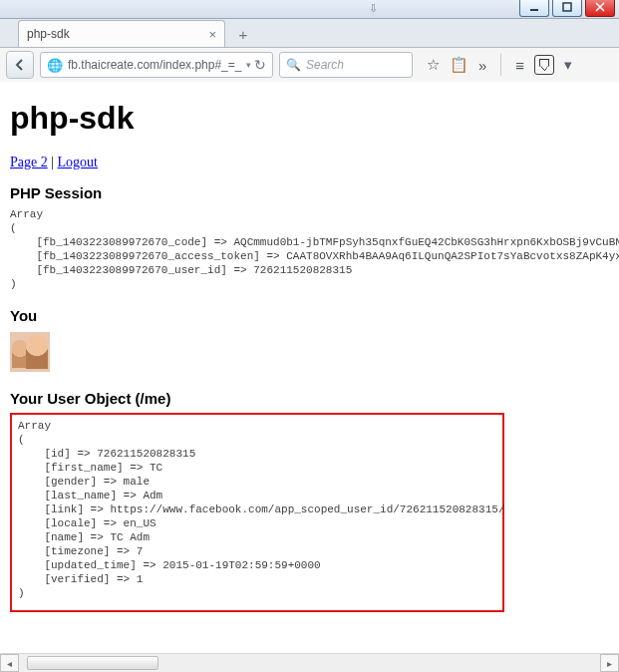 Image resolution: width=619 pixels, height=672 pixels. Describe the element at coordinates (309, 34) in the screenshot. I see `tab-strip: php-sdk × +` at that location.